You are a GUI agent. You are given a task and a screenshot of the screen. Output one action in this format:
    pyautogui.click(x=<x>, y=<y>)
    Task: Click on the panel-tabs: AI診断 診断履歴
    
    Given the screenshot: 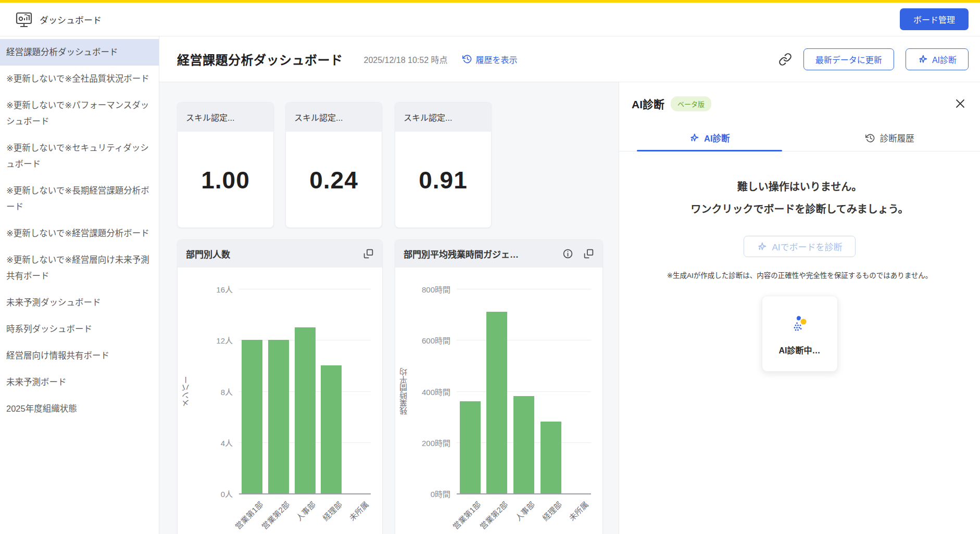 What is the action you would take?
    pyautogui.click(x=800, y=138)
    